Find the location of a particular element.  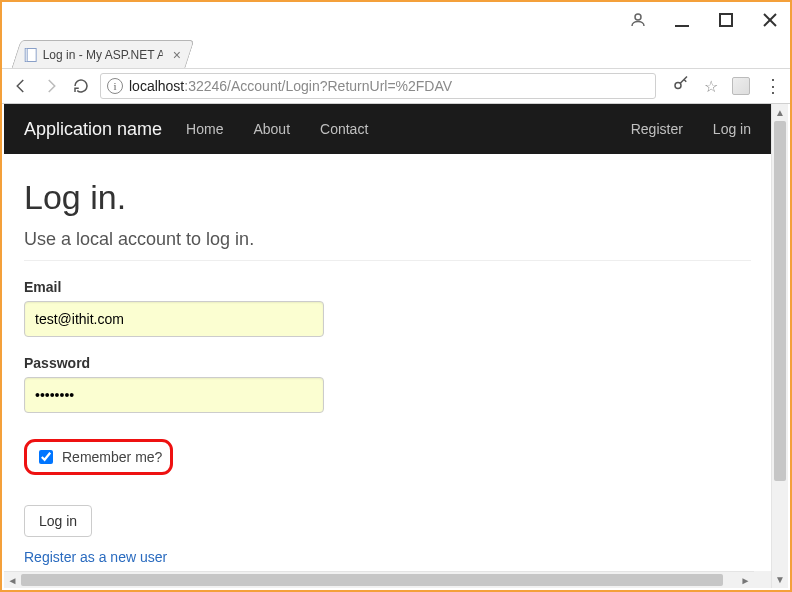

window-maximize-icon is located at coordinates (726, 20).